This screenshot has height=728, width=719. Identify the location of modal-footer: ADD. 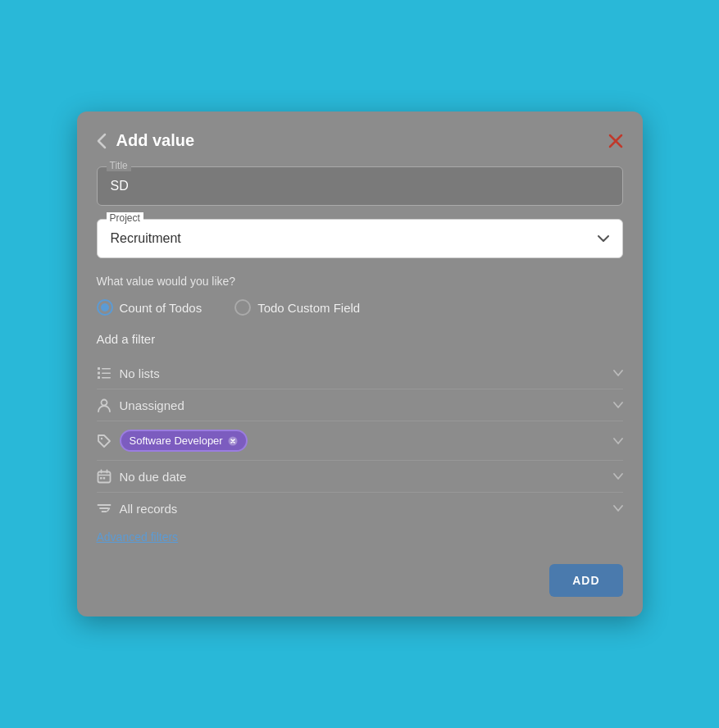
(360, 580).